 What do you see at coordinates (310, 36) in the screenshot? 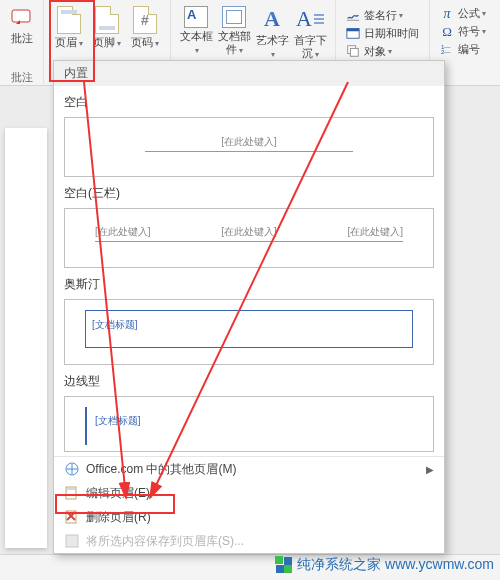
I see `dropcap-button: A 首字下沉▾` at bounding box center [310, 36].